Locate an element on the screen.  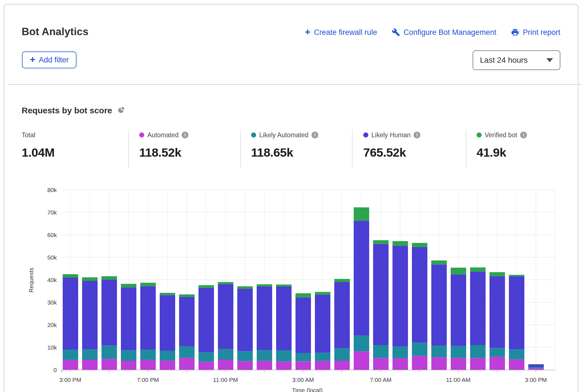
create-firewall-rule-link: + Create firewall rule is located at coordinates (341, 32).